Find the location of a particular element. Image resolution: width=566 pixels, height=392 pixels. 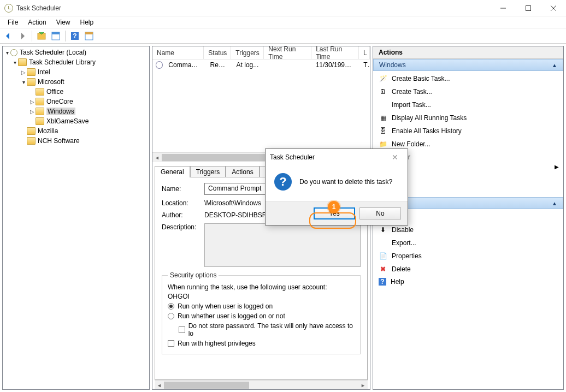

delete-icon: ✖ is located at coordinates (383, 269).